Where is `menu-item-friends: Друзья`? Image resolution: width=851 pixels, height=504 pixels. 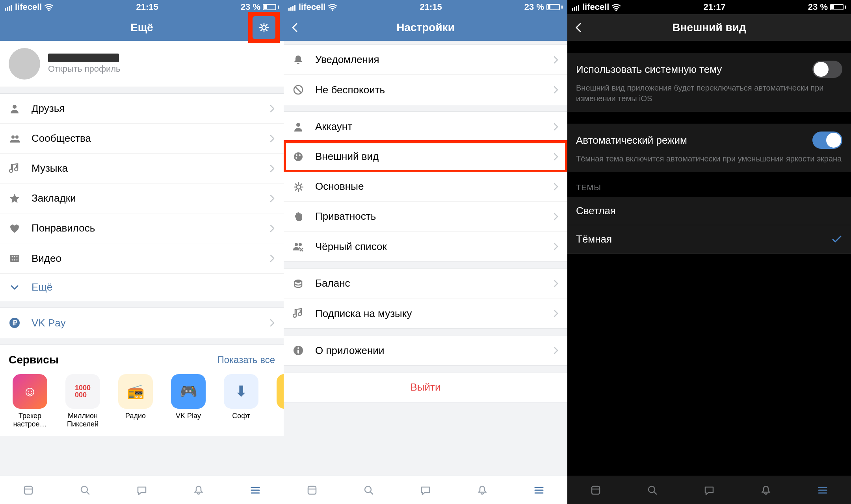 menu-item-friends: Друзья is located at coordinates (142, 109).